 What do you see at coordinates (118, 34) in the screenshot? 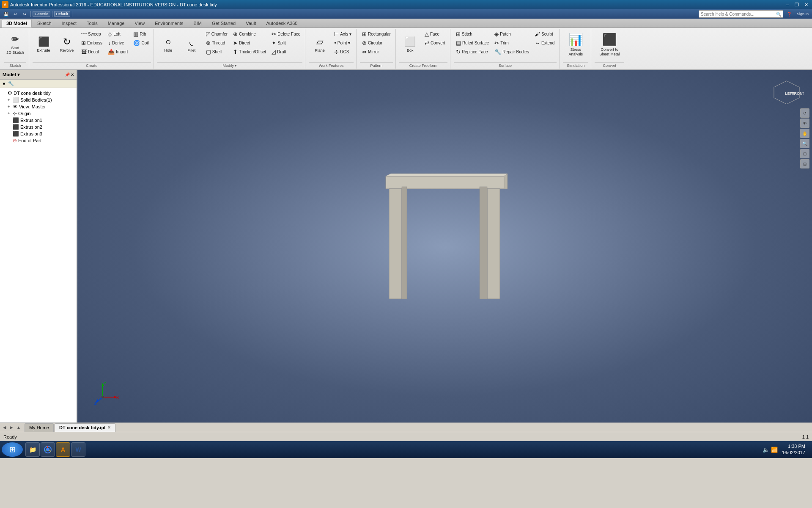
I see `loft-button: ◇ Loft` at bounding box center [118, 34].